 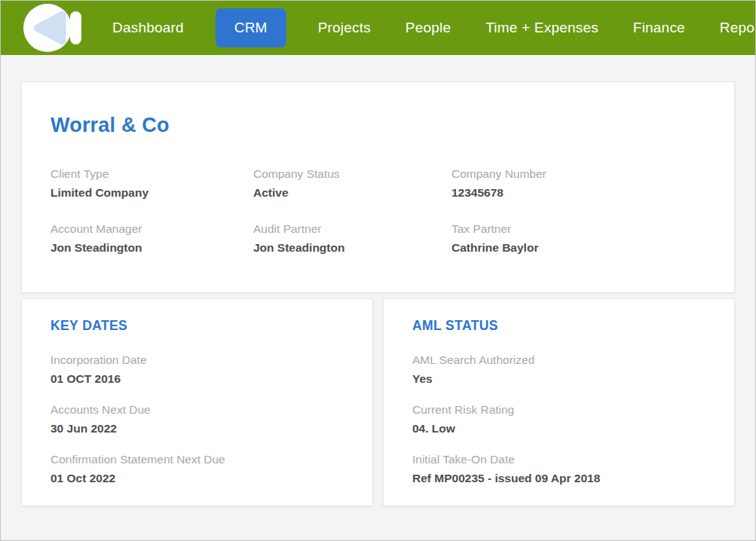 What do you see at coordinates (559, 460) in the screenshot?
I see `field-label: Initial Take-On Date` at bounding box center [559, 460].